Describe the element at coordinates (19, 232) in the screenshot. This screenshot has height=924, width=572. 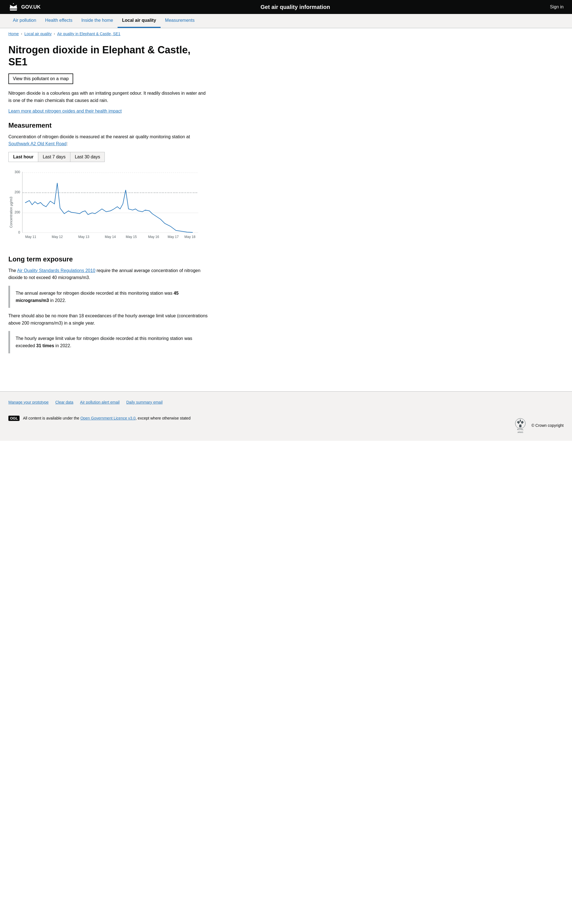
I see `svg-text: 0` at that location.